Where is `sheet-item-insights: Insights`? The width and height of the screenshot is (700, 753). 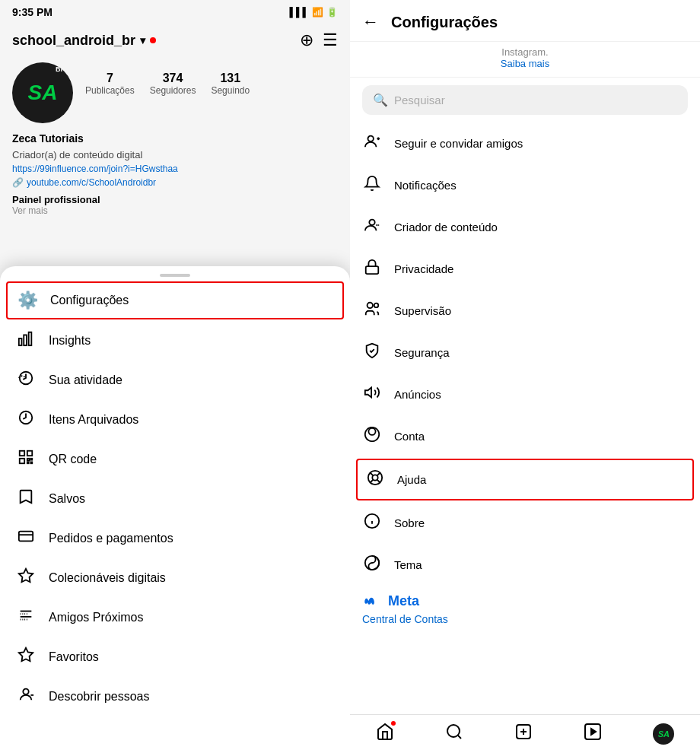 sheet-item-insights: Insights is located at coordinates (175, 341).